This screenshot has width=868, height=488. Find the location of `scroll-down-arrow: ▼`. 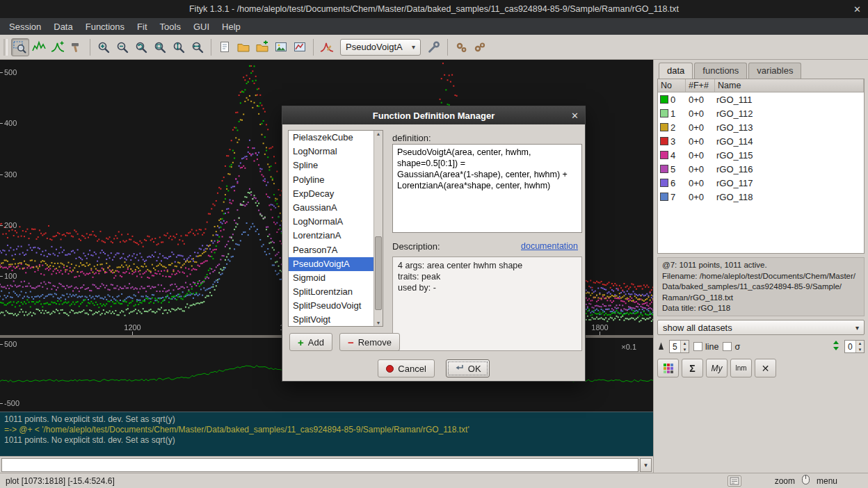

scroll-down-arrow: ▼ is located at coordinates (378, 323).